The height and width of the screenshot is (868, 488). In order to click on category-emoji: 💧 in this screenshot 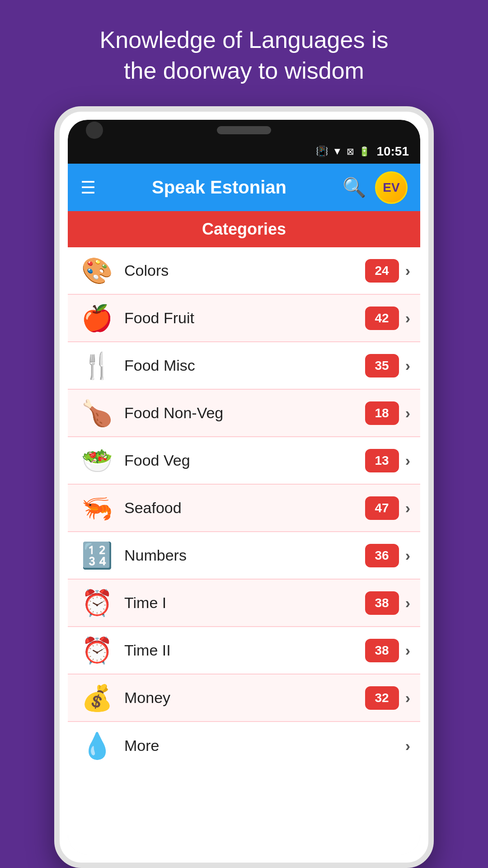, I will do `click(97, 746)`.